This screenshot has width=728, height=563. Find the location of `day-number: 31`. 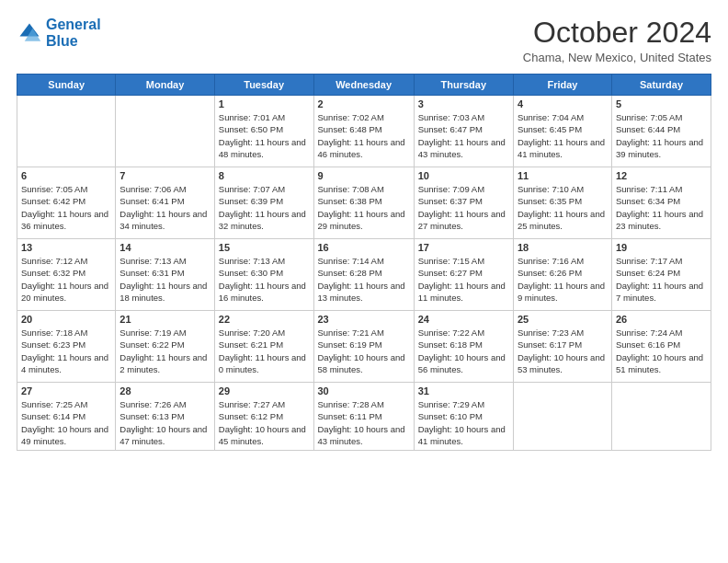

day-number: 31 is located at coordinates (463, 391).